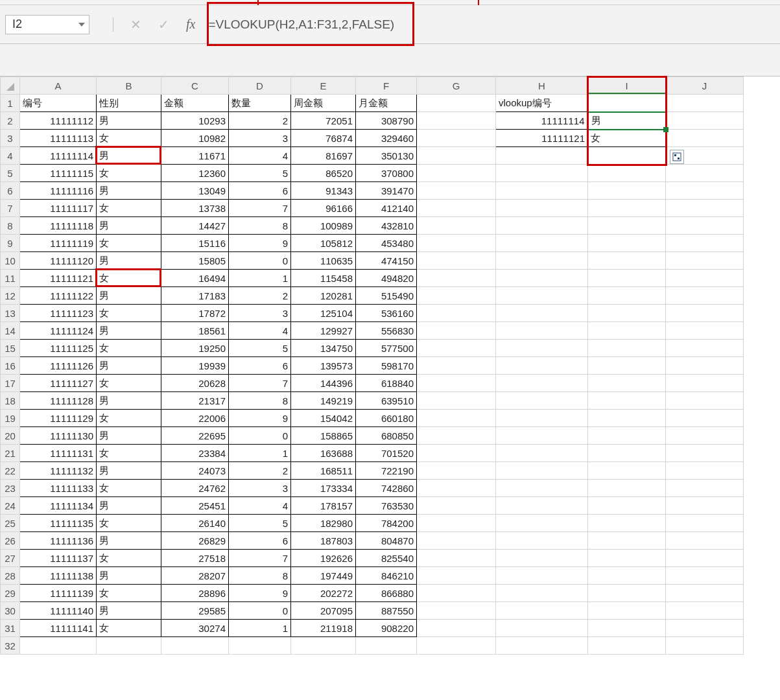 This screenshot has height=700, width=780. Describe the element at coordinates (260, 296) in the screenshot. I see `cell-D12: 2` at that location.